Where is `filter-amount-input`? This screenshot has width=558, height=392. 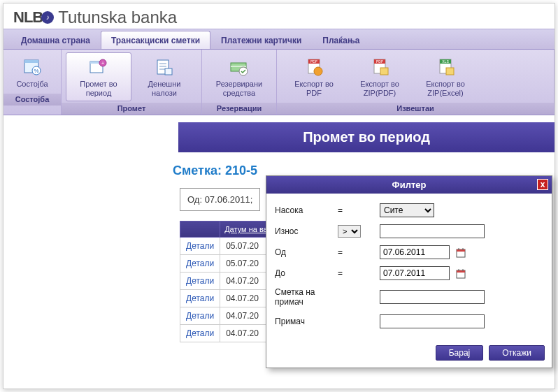 filter-amount-input is located at coordinates (432, 231).